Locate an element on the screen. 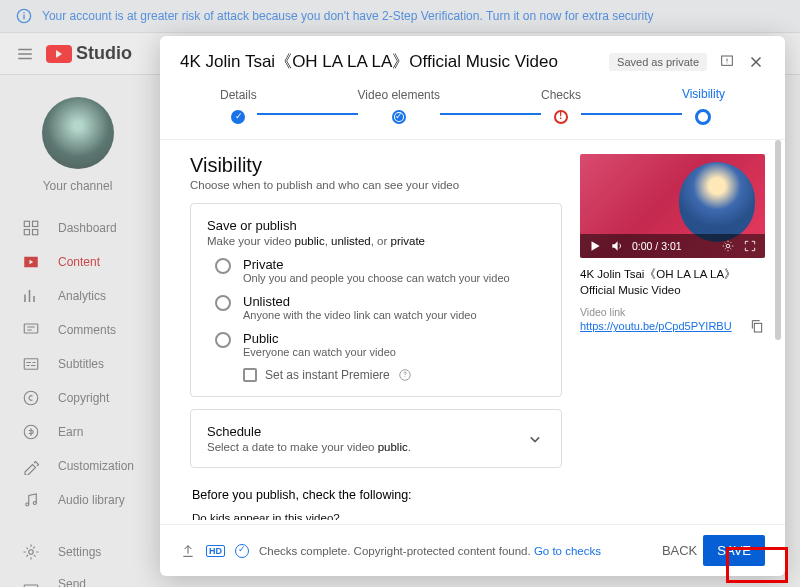  copy-icon is located at coordinates (757, 326).